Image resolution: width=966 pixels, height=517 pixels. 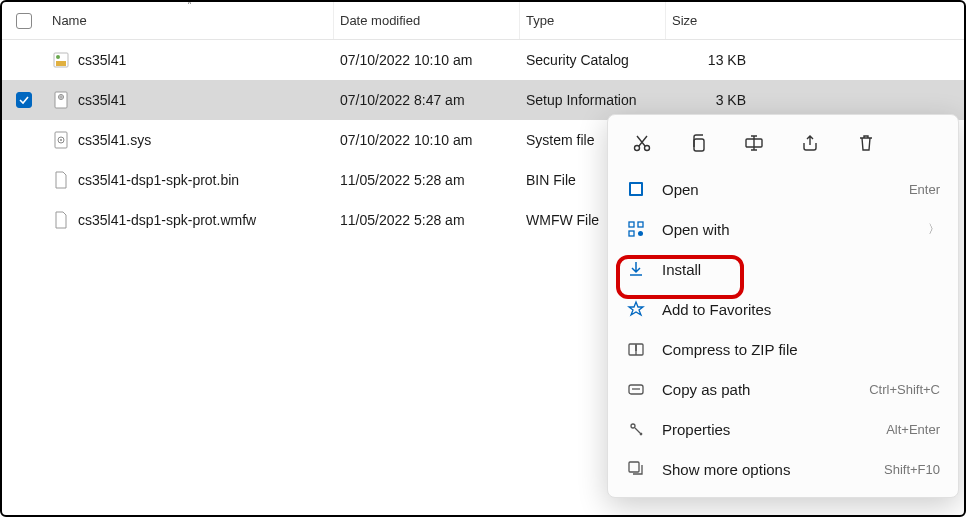 I want to click on context-copy-path: Copy as path Ctrl+Shift+C, so click(x=783, y=389).